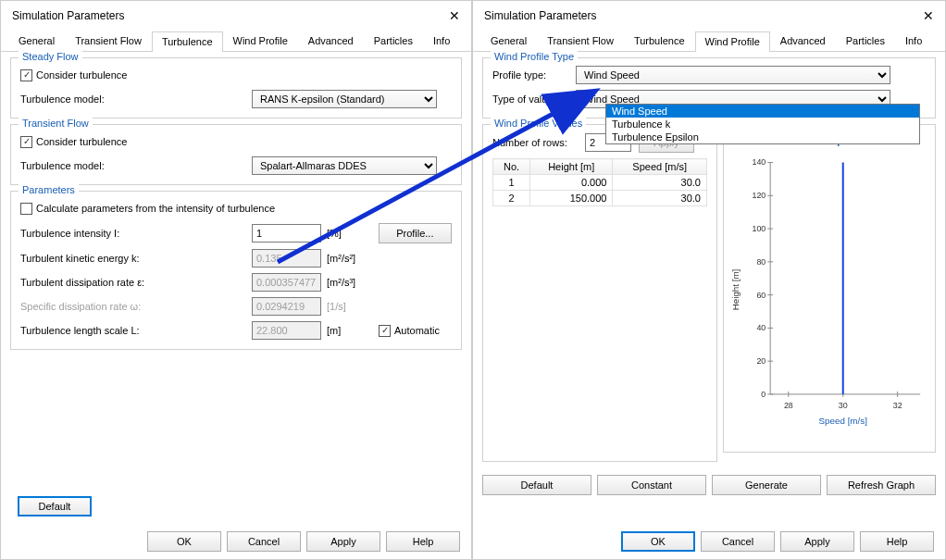 The height and width of the screenshot is (560, 946). I want to click on consider-turbulence-transient: Consider turbulence, so click(74, 143).